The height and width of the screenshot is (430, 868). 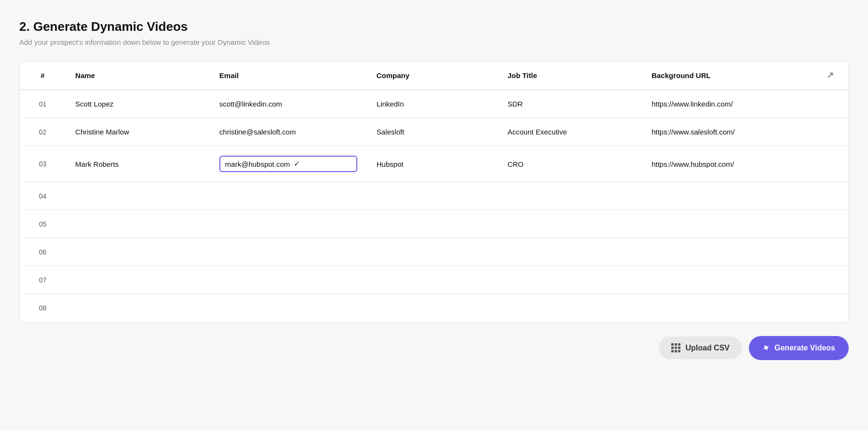 I want to click on row-company: LinkedIn, so click(x=433, y=104).